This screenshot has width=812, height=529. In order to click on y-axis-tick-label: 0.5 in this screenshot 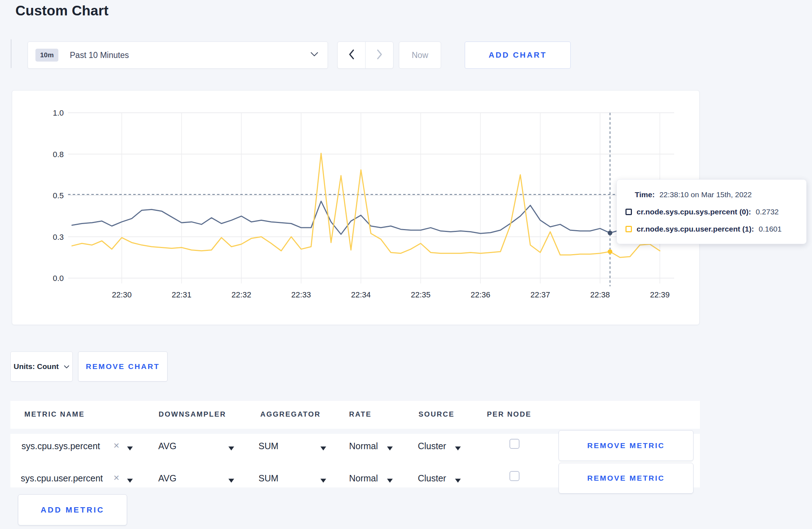, I will do `click(58, 195)`.